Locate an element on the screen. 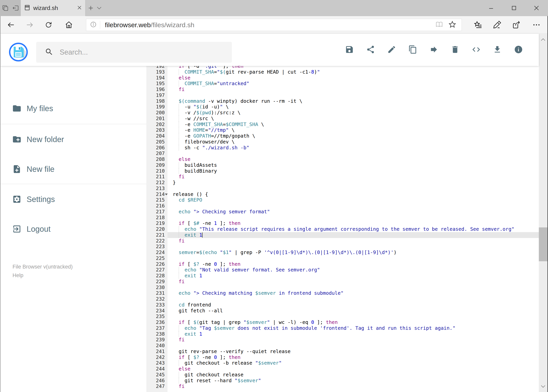  forward-icon is located at coordinates (30, 25).